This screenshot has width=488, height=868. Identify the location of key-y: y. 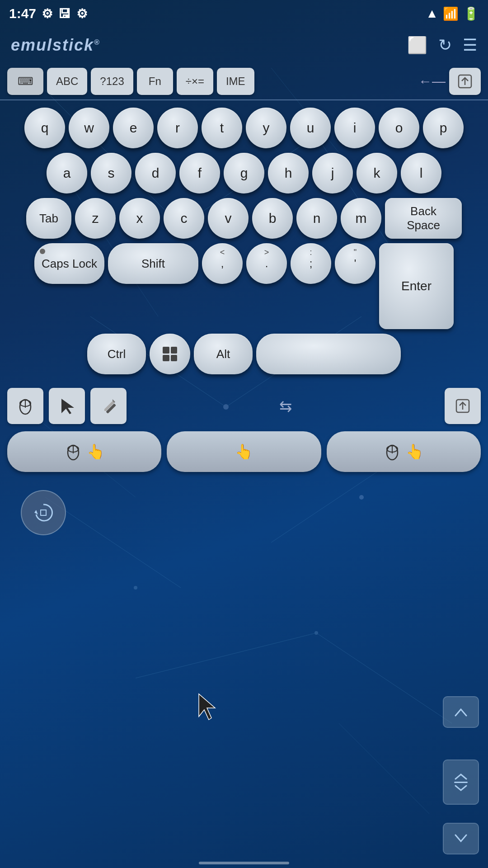
(266, 128).